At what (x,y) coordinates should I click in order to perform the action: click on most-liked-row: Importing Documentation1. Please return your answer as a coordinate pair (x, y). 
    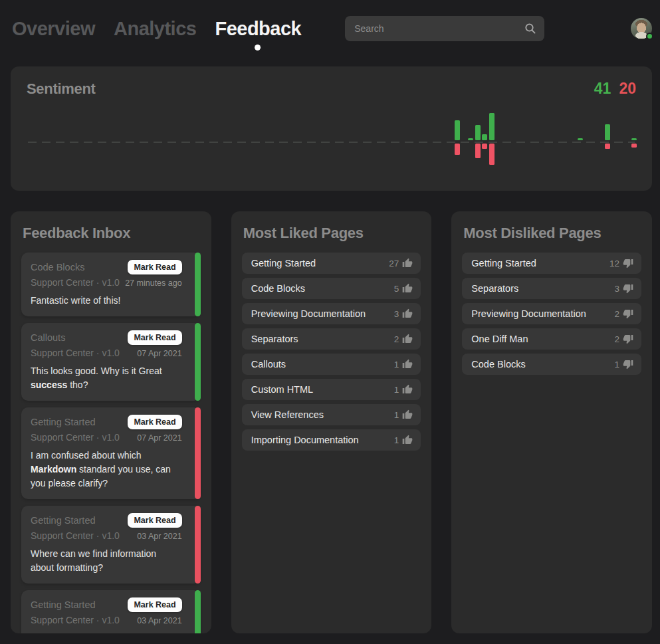
    Looking at the image, I should click on (332, 440).